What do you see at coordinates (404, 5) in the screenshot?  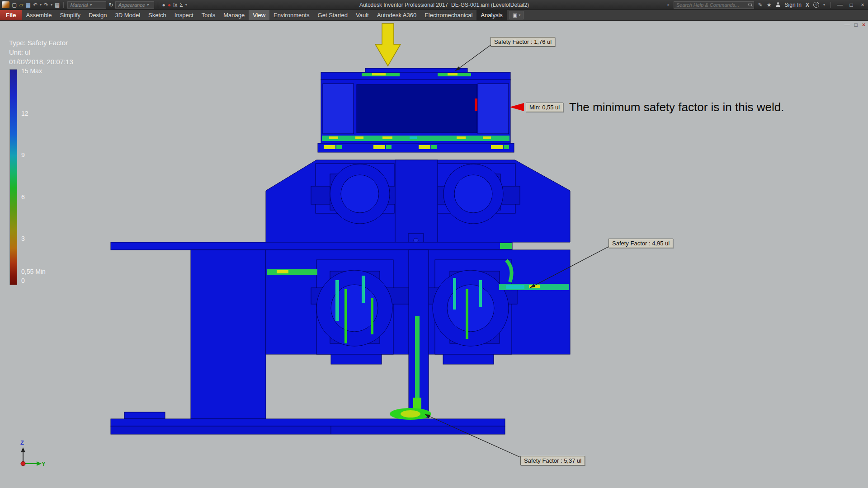 I see `app-title: Autodesk Inventor Professional 2017` at bounding box center [404, 5].